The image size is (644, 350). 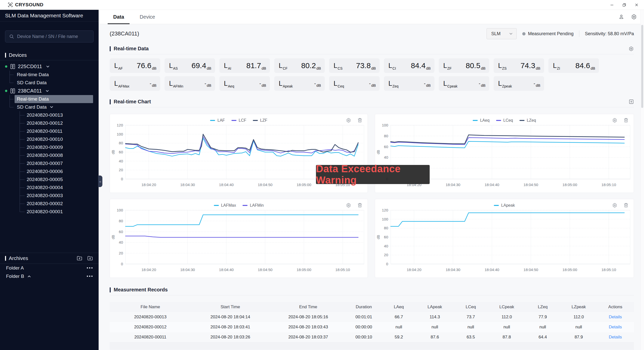 I want to click on metric-card-LAFMin: LAFMin -dB, so click(x=190, y=83).